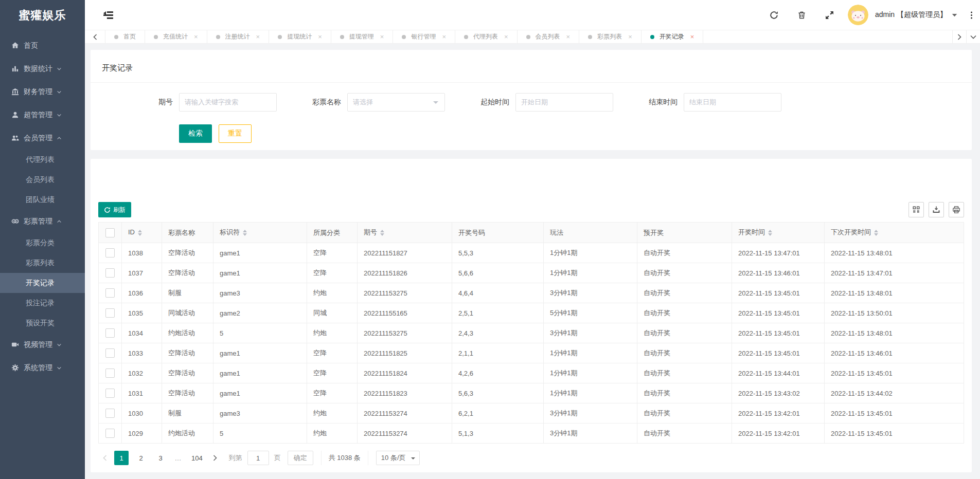 The width and height of the screenshot is (980, 479). Describe the element at coordinates (956, 210) in the screenshot. I see `print-button` at that location.